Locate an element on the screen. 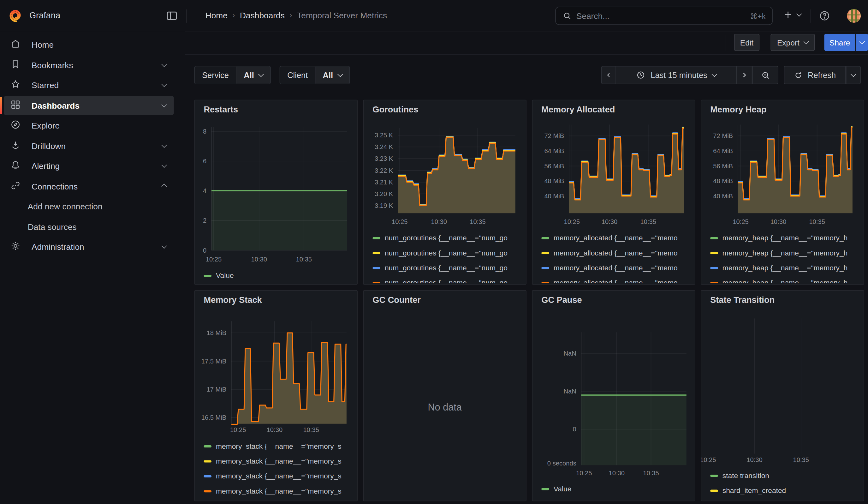 The height and width of the screenshot is (504, 868). search-icon is located at coordinates (567, 16).